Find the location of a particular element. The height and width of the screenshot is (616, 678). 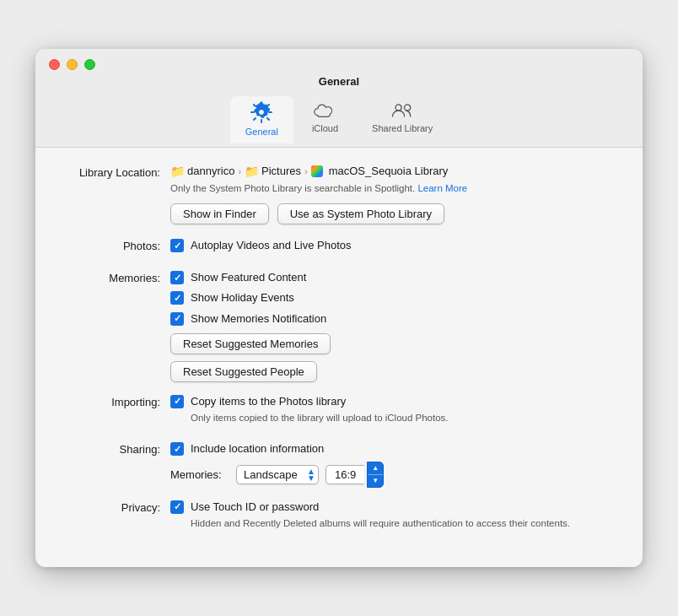

use-as-system-button: Use as System Photo Library is located at coordinates (361, 214).